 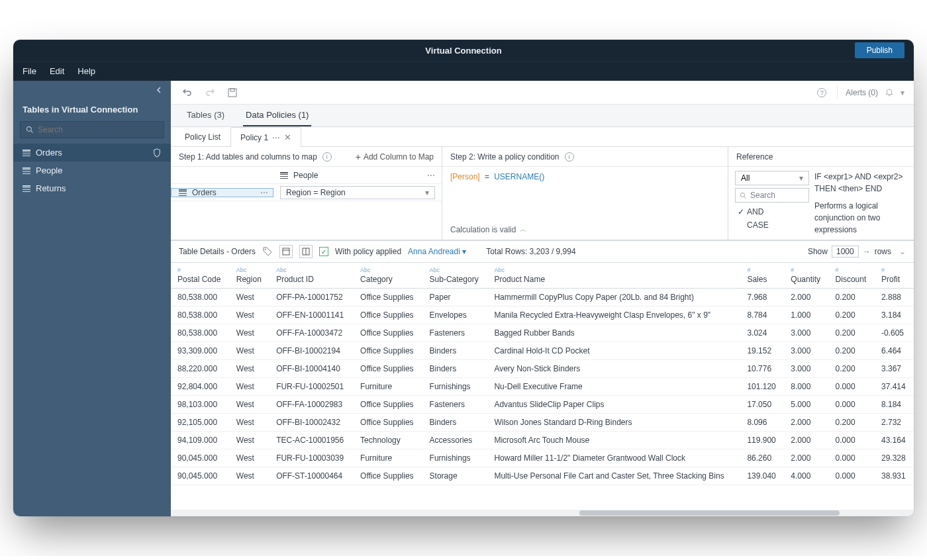 What do you see at coordinates (542, 441) in the screenshot?
I see `table-row: 94,109.000WestTEC-AC-10001956TechnologyA…` at bounding box center [542, 441].